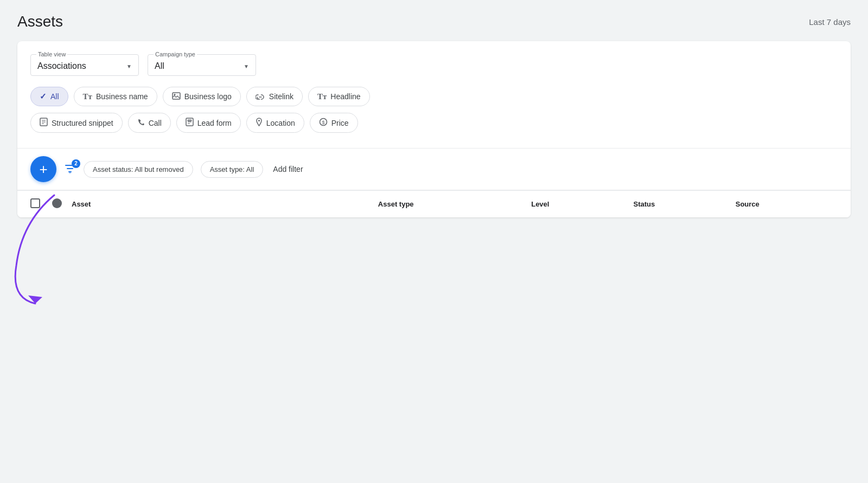 This screenshot has height=483, width=868. I want to click on chip-business-name: Tт Business name, so click(116, 96).